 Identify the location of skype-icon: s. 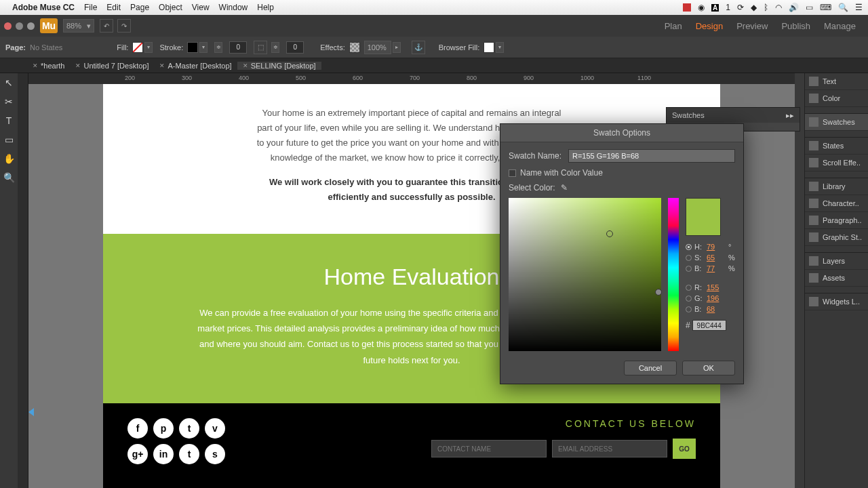
(215, 454).